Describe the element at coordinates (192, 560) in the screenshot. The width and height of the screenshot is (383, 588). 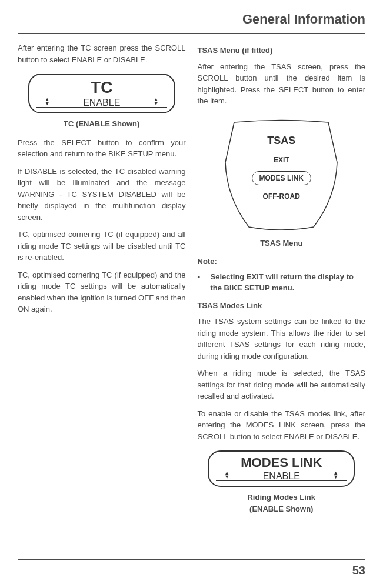
I see `footer-divider` at that location.